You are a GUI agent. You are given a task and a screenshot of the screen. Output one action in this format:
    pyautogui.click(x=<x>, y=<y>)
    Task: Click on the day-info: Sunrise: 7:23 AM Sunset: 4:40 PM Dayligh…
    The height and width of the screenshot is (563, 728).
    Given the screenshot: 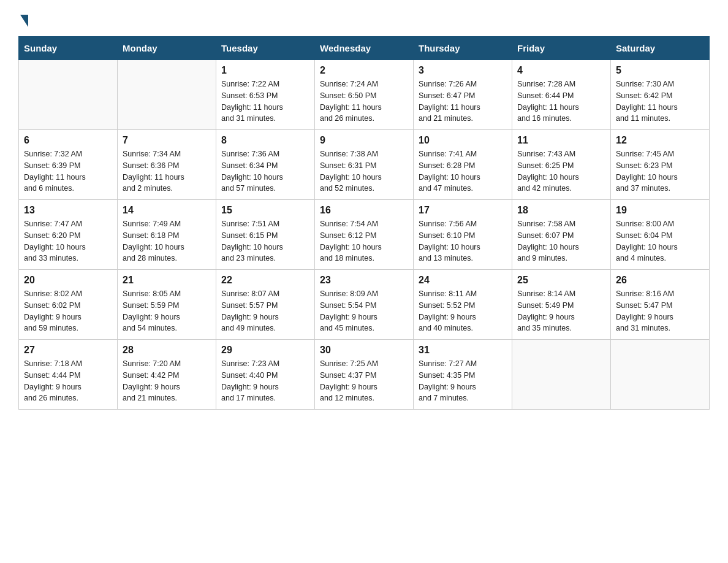 What is the action you would take?
    pyautogui.click(x=265, y=381)
    